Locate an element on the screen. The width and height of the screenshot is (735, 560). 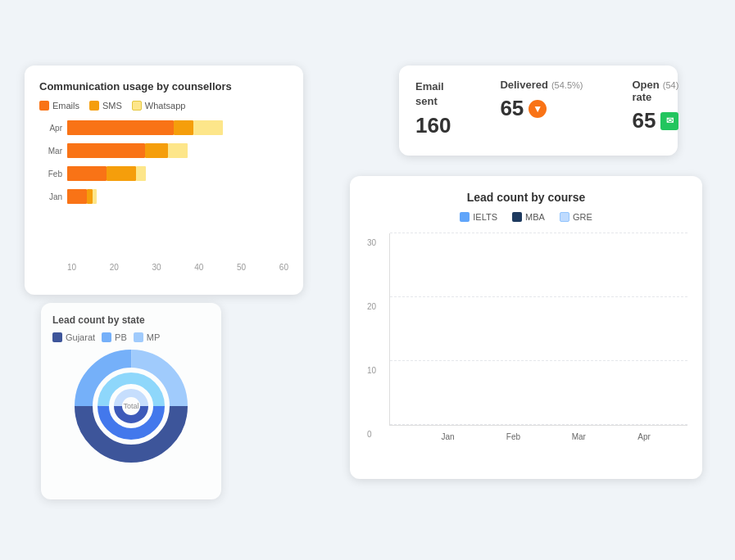
bar-row-feb: Feb is located at coordinates (164, 174).